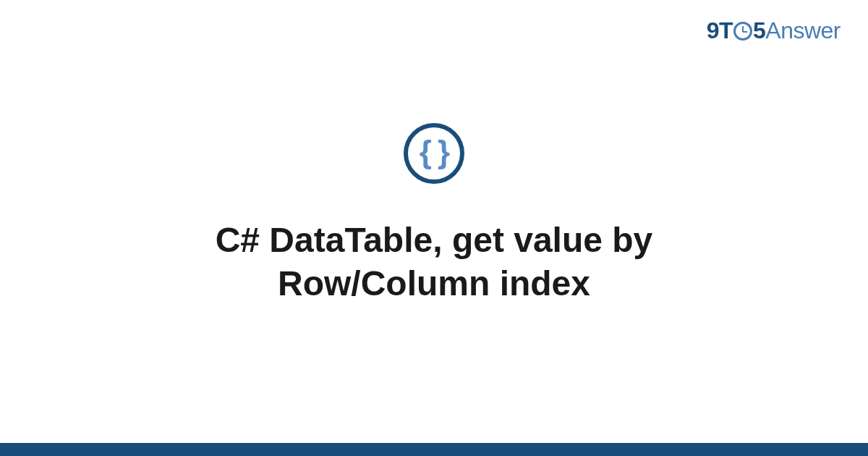  Describe the element at coordinates (760, 30) in the screenshot. I see `logo-text-5: 5` at that location.